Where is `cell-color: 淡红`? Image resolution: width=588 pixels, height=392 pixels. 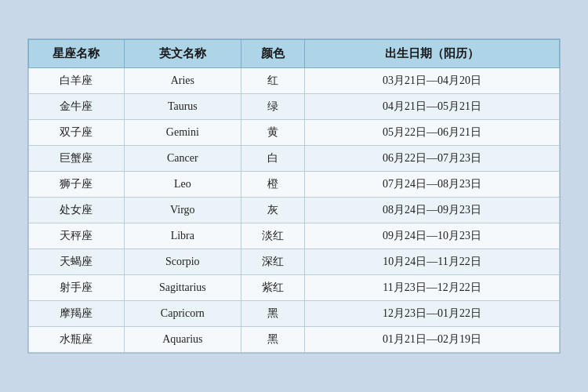
cell-color: 淡红 is located at coordinates (273, 237).